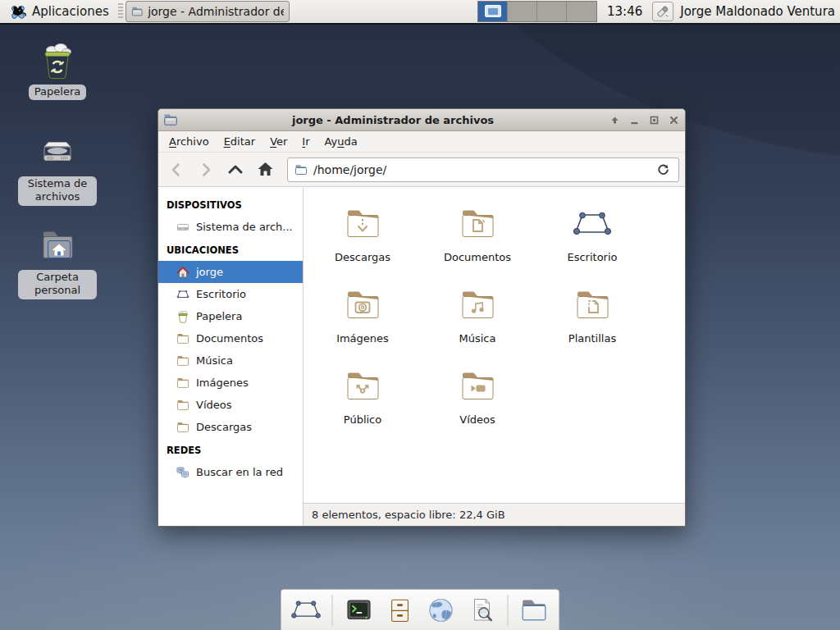  Describe the element at coordinates (231, 338) in the screenshot. I see `sidebar-item-documentos: Documentos` at that location.